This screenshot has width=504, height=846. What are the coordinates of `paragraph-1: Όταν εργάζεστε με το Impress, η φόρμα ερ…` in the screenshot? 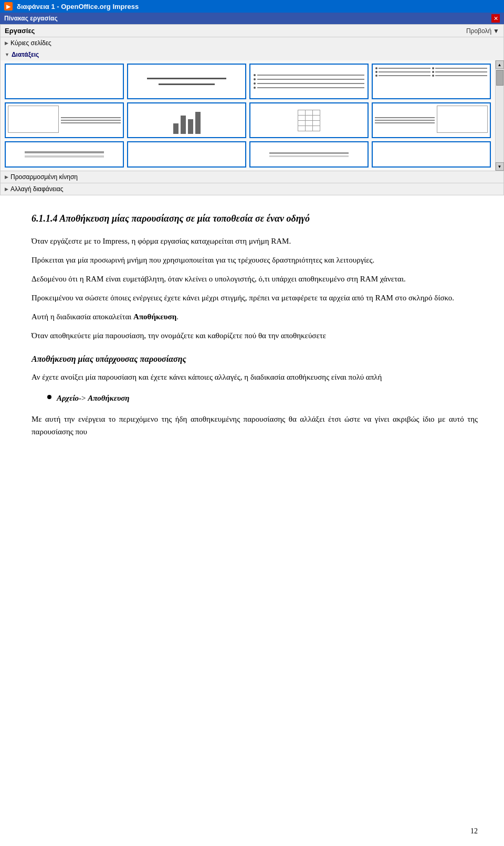 It's located at (255, 241).